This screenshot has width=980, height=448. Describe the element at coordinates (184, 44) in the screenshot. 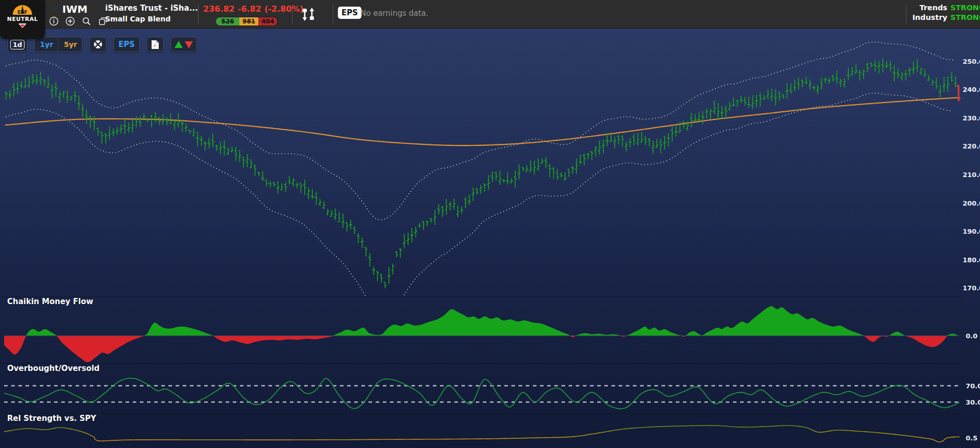

I see `signals-toggle-button` at that location.